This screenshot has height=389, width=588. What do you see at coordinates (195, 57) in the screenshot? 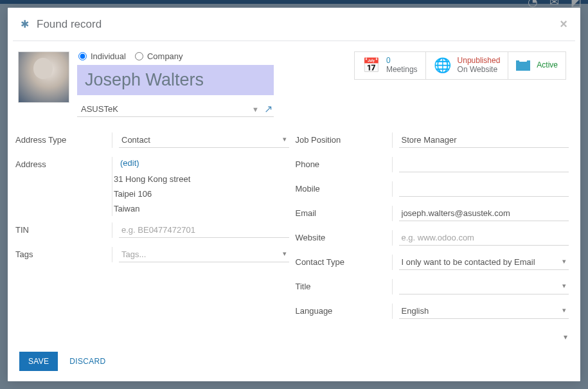
I see `contact-type-radio-group: Individual Company` at bounding box center [195, 57].